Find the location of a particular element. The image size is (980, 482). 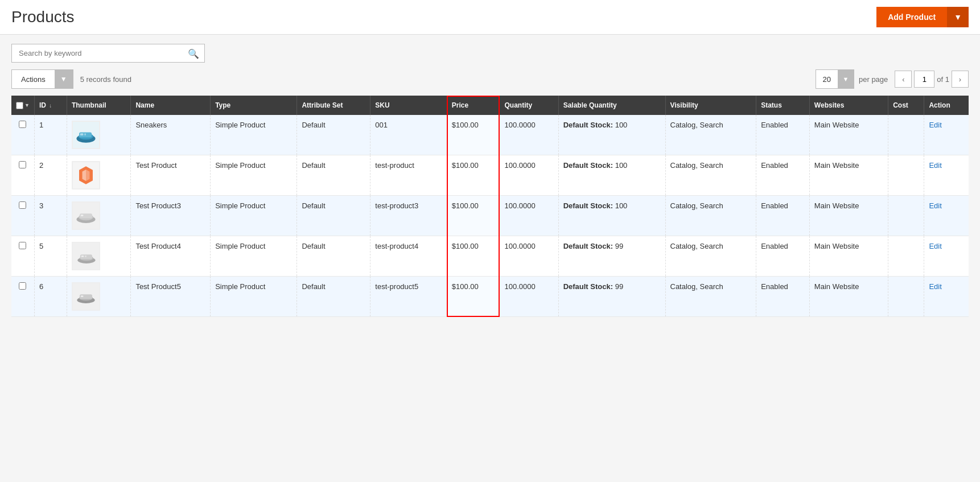

header-price: Price is located at coordinates (473, 105).